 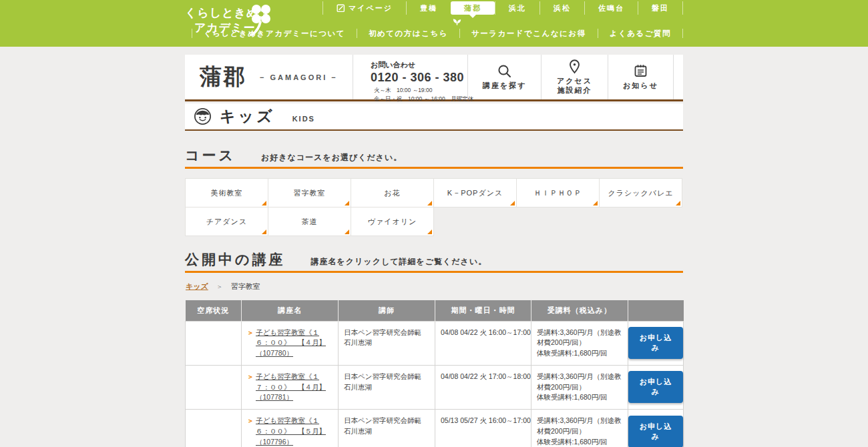 I want to click on category-subtitle: KIDS, so click(x=304, y=119).